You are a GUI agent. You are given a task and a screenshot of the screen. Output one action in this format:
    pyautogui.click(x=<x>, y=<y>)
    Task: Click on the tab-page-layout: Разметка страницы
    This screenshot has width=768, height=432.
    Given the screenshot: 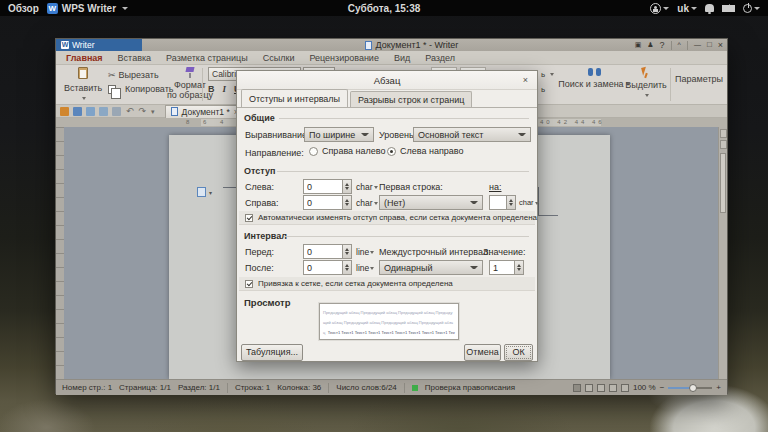 What is the action you would take?
    pyautogui.click(x=207, y=58)
    